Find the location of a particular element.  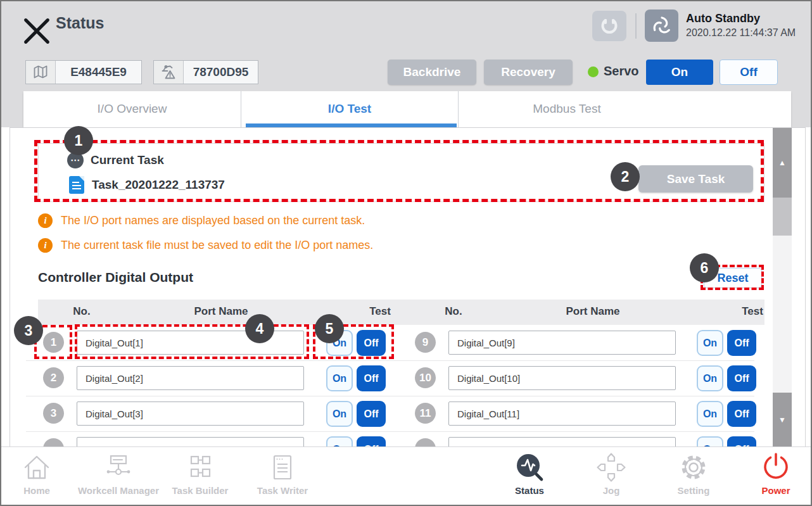

robot-id-field: E48445E9 is located at coordinates (84, 72).